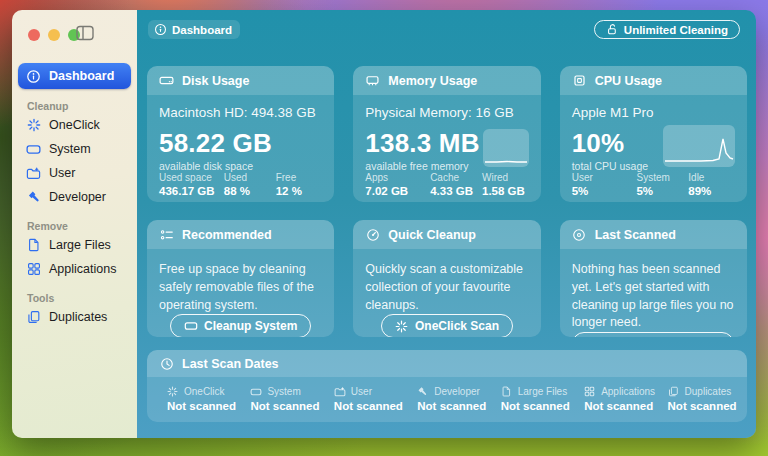 The height and width of the screenshot is (456, 768). What do you see at coordinates (240, 326) in the screenshot?
I see `cleanup-system-button: Cleanup System` at bounding box center [240, 326].